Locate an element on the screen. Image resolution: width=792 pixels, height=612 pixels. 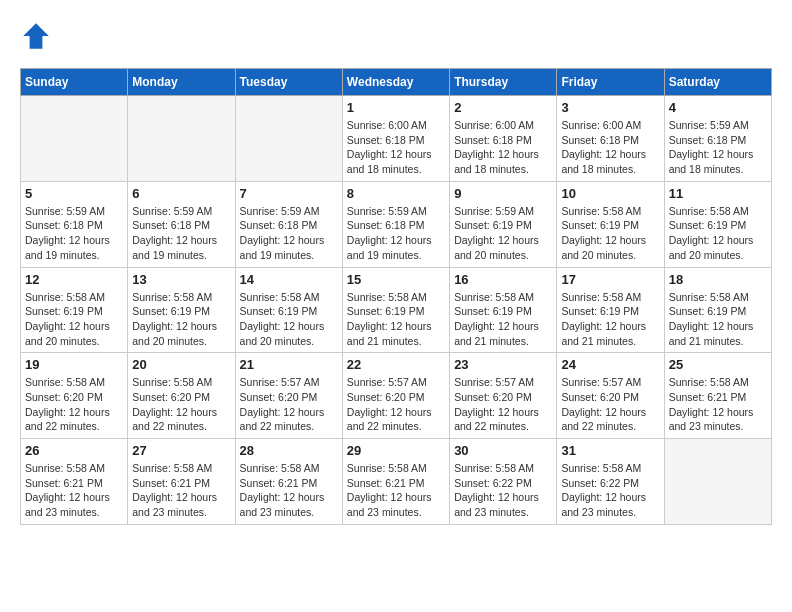
day-info: Sunrise: 5:58 AM Sunset: 6:22 PM Dayligh… is located at coordinates (610, 490).